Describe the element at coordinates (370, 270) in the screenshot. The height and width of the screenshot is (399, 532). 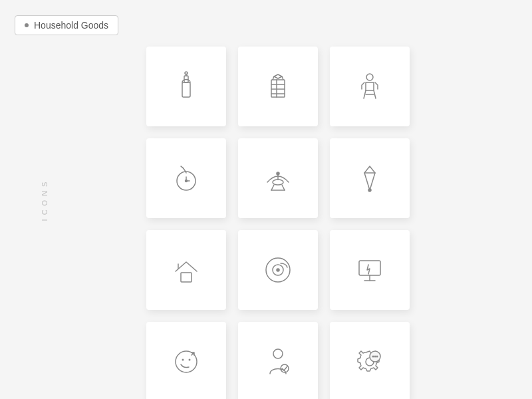
I see `icon-card-broken-monitor` at that location.